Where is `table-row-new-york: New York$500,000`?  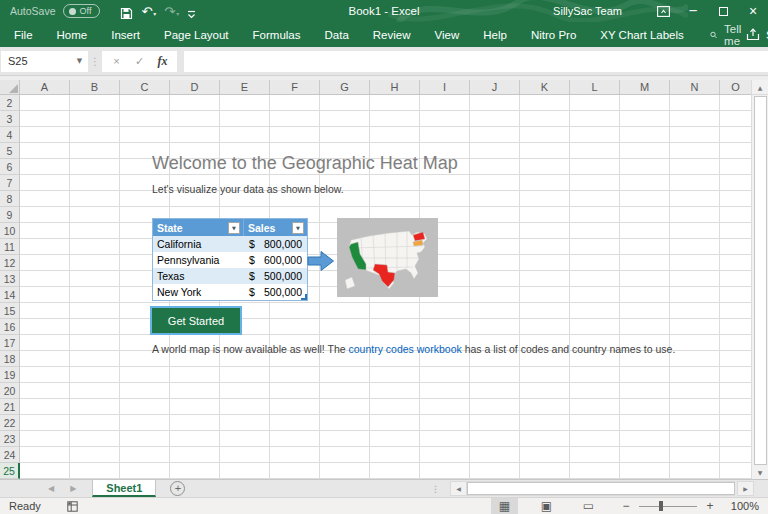 table-row-new-york: New York$500,000 is located at coordinates (230, 292).